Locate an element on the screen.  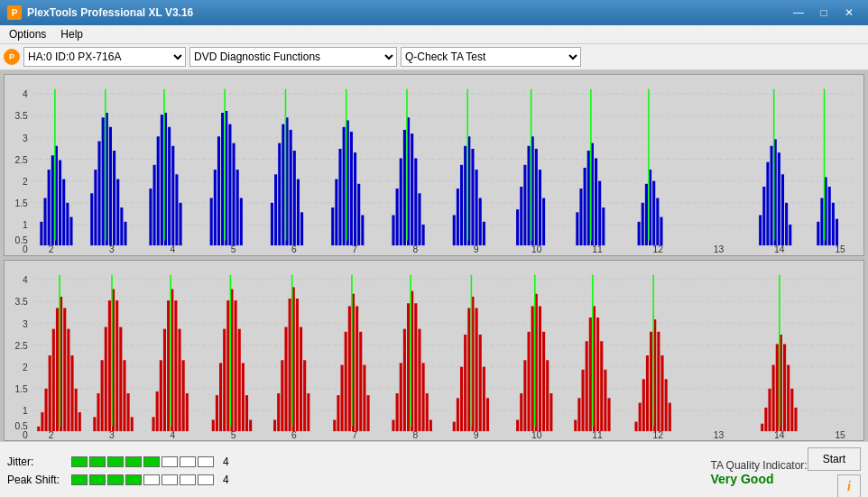
svg-text: 1.5 is located at coordinates (22, 390).